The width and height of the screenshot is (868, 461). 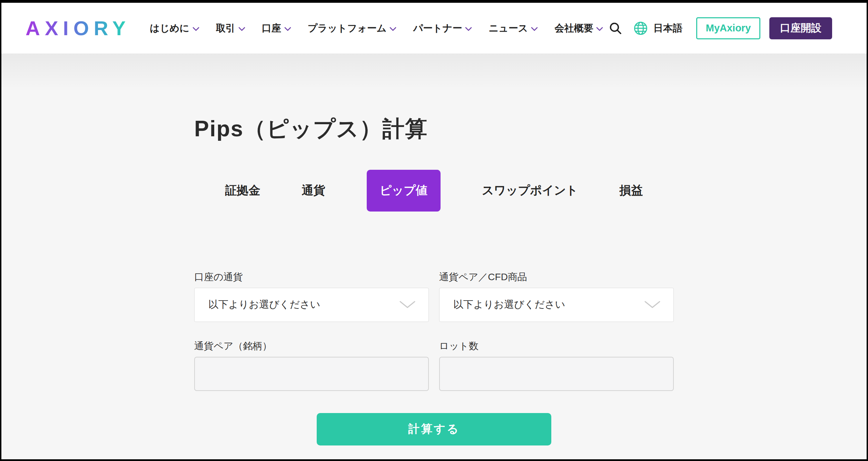 What do you see at coordinates (230, 28) in the screenshot?
I see `nav-item-trading: 取引` at bounding box center [230, 28].